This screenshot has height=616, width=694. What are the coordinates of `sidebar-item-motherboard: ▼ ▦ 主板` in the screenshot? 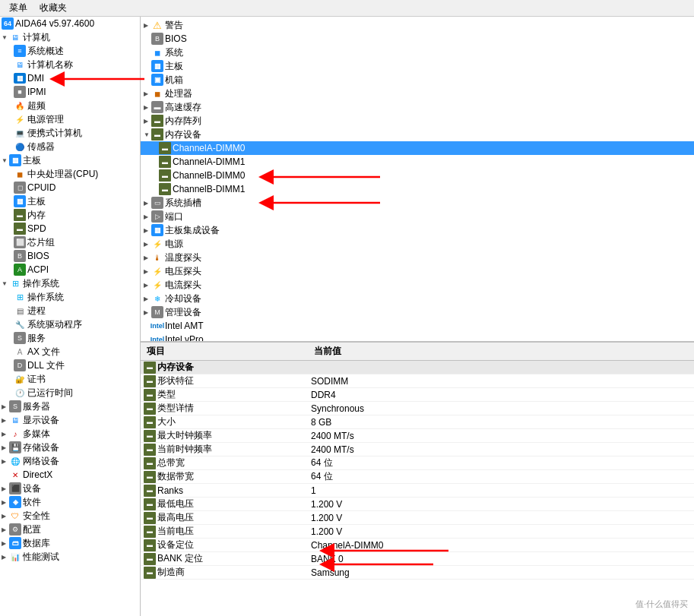 It's located at (70, 160).